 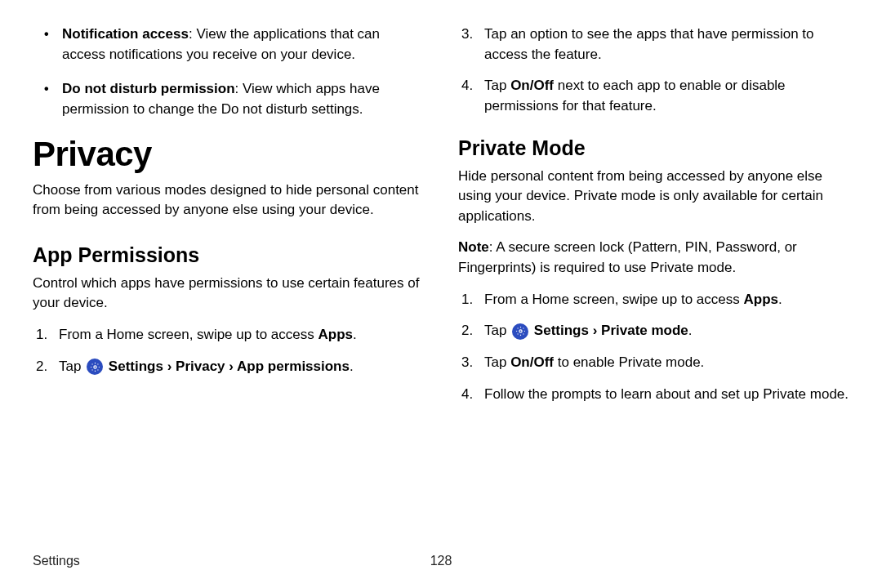 I want to click on pm-step-1: From a Home screen, swipe up to access A…, so click(x=653, y=301).